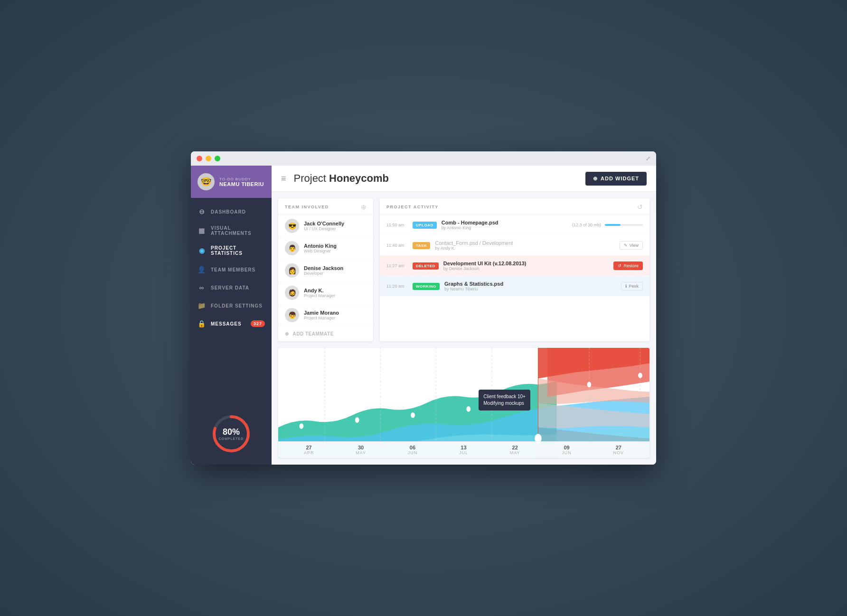 The width and height of the screenshot is (847, 616). What do you see at coordinates (226, 324) in the screenshot?
I see `messages-label: MESSAGES` at bounding box center [226, 324].